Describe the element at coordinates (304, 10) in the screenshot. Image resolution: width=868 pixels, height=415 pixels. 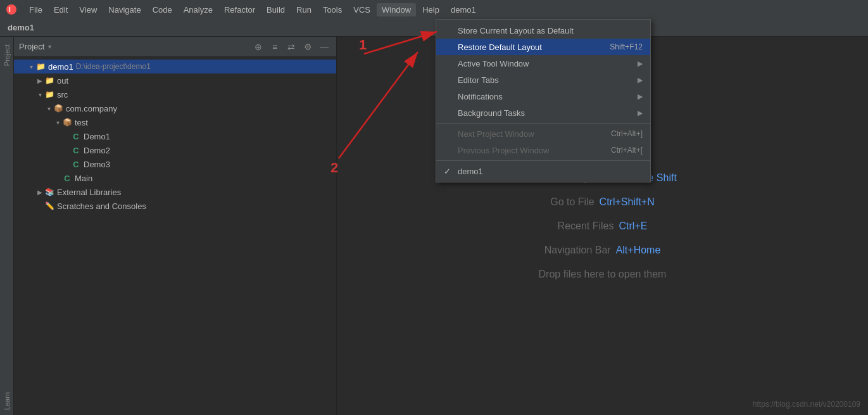
I see `menu-run: Run` at that location.